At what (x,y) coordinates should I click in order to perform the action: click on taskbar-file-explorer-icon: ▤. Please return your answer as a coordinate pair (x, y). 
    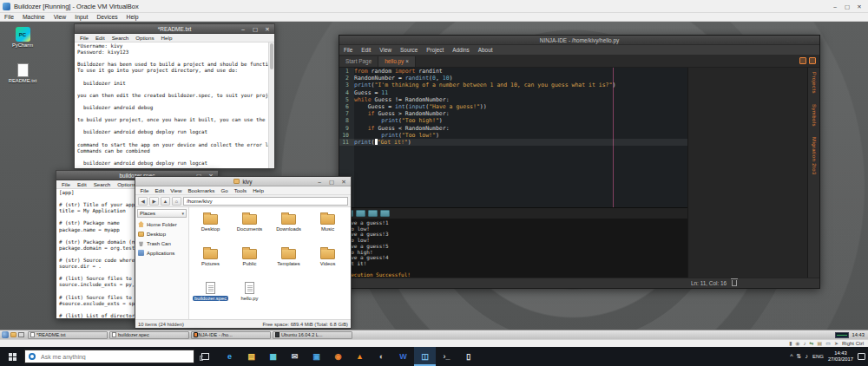
    Looking at the image, I should click on (252, 356).